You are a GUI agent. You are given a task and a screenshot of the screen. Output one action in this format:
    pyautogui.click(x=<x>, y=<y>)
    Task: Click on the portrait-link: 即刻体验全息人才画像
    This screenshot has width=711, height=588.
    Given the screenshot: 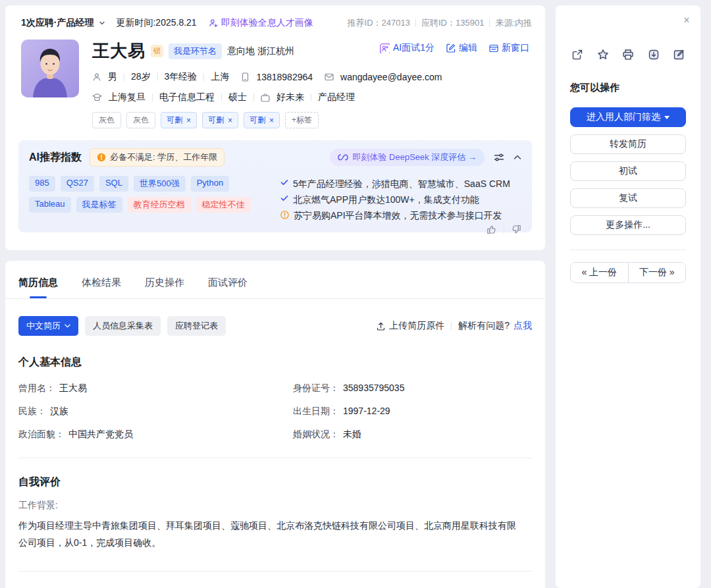 What is the action you would take?
    pyautogui.click(x=261, y=23)
    